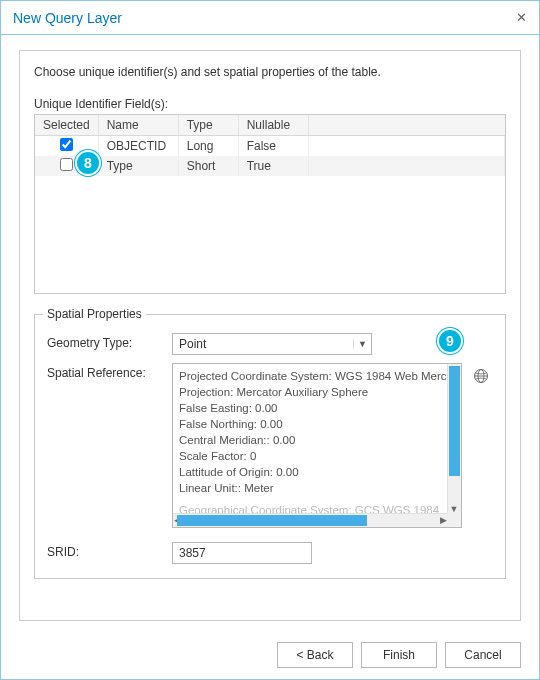  I want to click on col-nullable: Nullable, so click(273, 125).